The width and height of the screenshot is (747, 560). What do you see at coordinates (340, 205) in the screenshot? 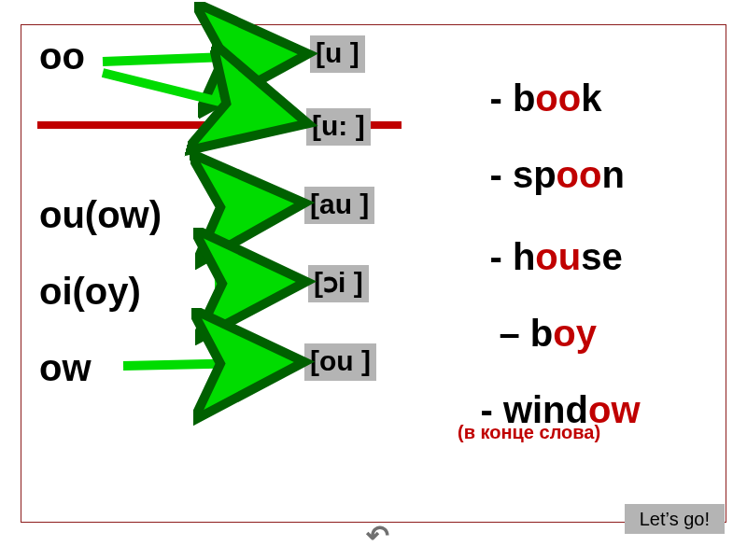
I see `pron-au: [au ]` at bounding box center [340, 205].